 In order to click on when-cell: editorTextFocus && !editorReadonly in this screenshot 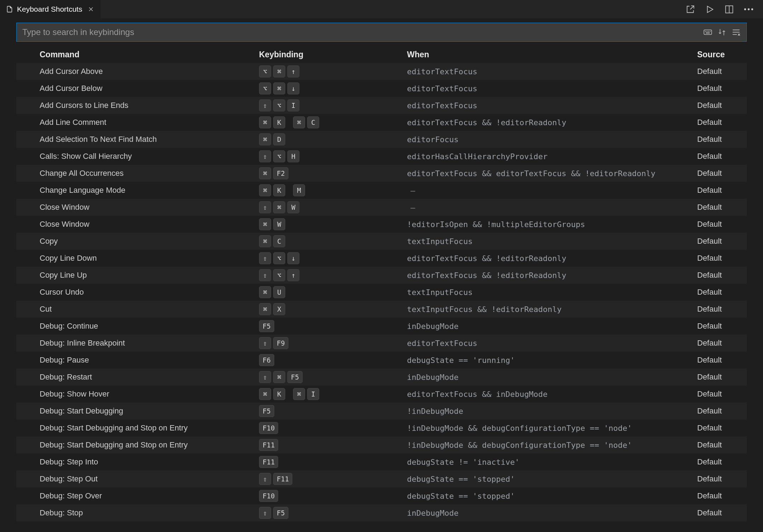, I will do `click(552, 275)`.